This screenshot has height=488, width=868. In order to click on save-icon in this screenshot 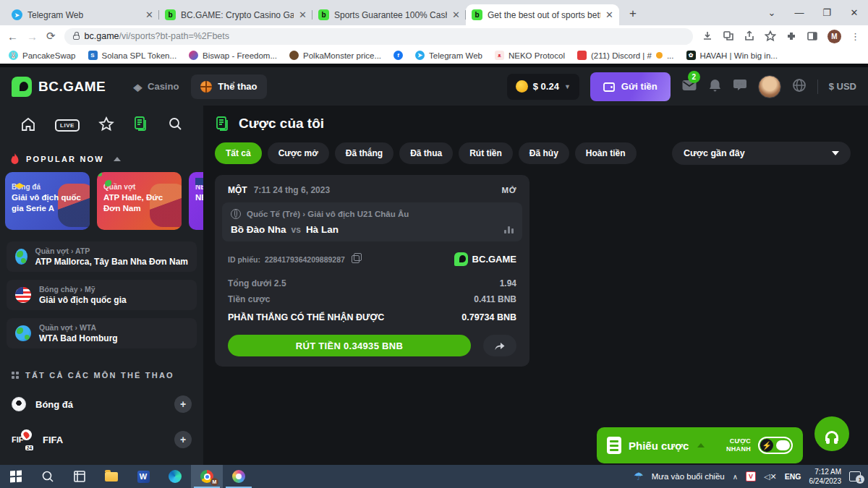, I will do `click(707, 36)`.